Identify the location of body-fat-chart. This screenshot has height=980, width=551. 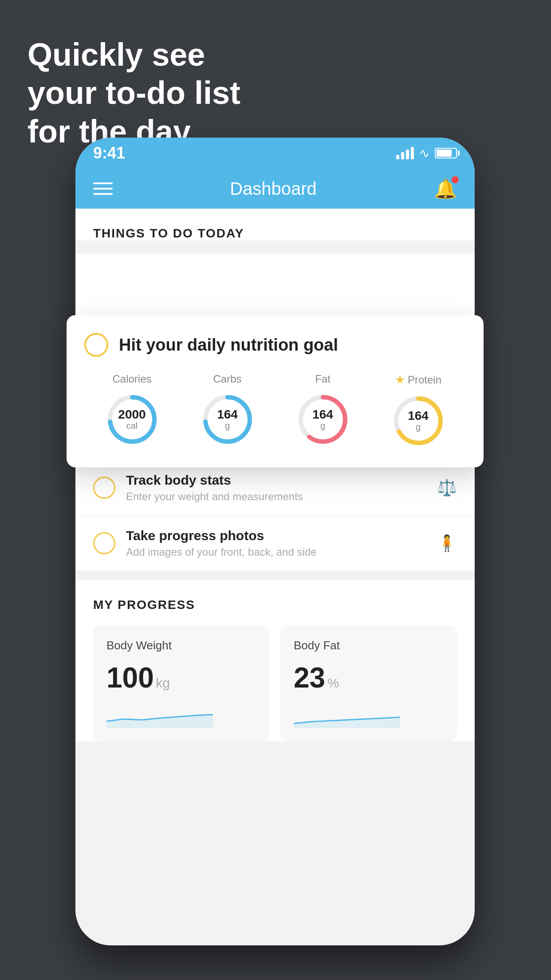
(369, 715).